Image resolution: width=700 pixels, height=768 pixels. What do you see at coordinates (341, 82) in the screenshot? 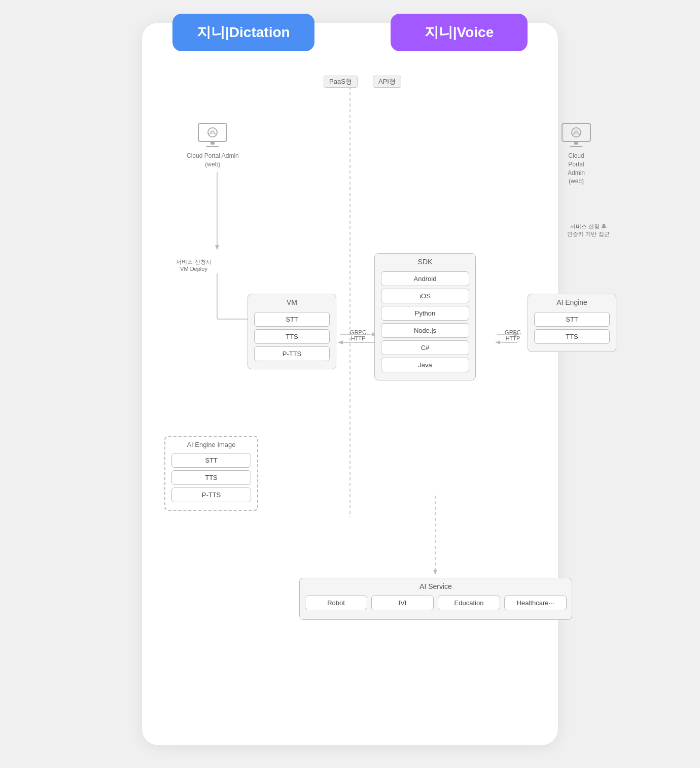
I see `paas-label: PaaS형` at bounding box center [341, 82].